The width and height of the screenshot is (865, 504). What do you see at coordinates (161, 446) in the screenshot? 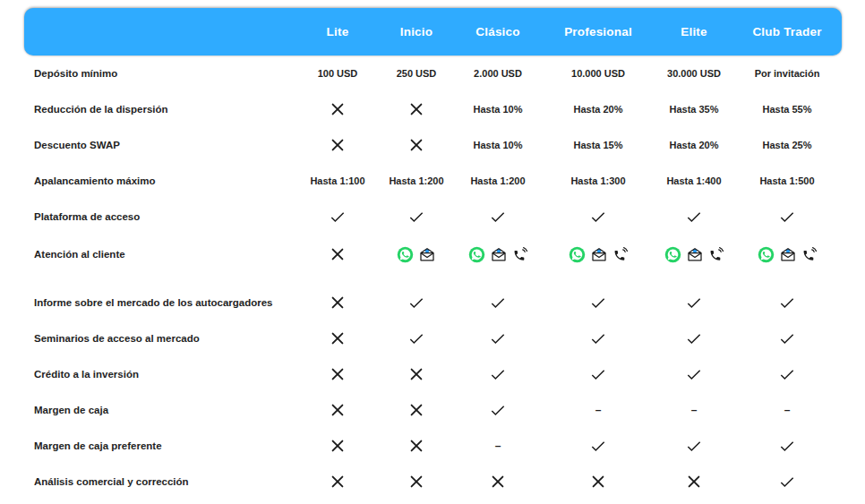
I see `feature-label: Margen de caja preferente` at bounding box center [161, 446].